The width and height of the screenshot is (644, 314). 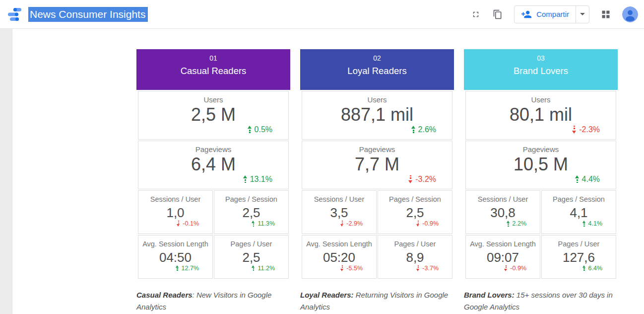 What do you see at coordinates (545, 14) in the screenshot?
I see `share-button: Compartir` at bounding box center [545, 14].